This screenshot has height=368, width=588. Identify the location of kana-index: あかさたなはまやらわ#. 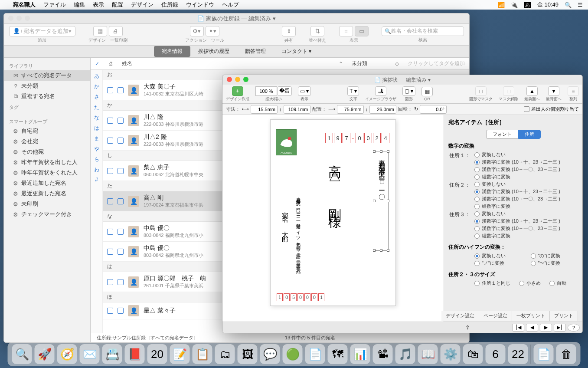
(97, 201).